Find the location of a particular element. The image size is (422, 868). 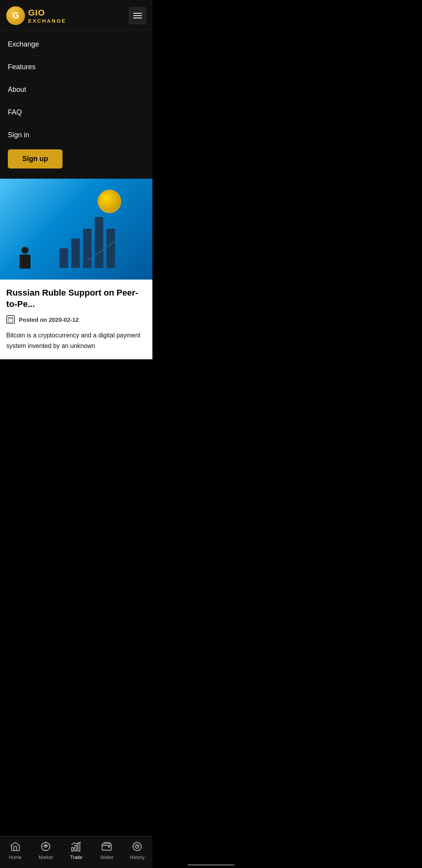

nav-item-wallet: Wallet is located at coordinates (107, 850).